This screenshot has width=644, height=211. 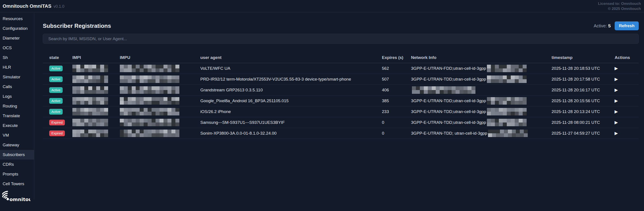 I want to click on sidebar-item-ocs: OCS, so click(x=17, y=48).